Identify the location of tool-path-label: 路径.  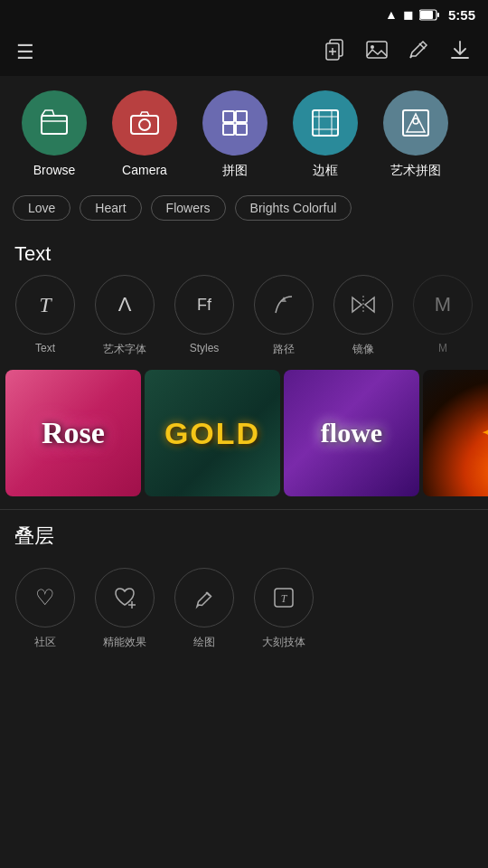
(284, 349).